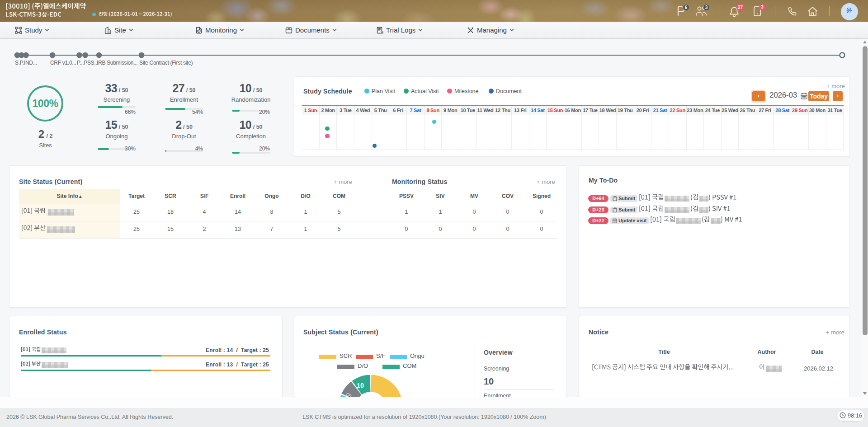  What do you see at coordinates (360, 385) in the screenshot?
I see `svg-text: 10` at bounding box center [360, 385].